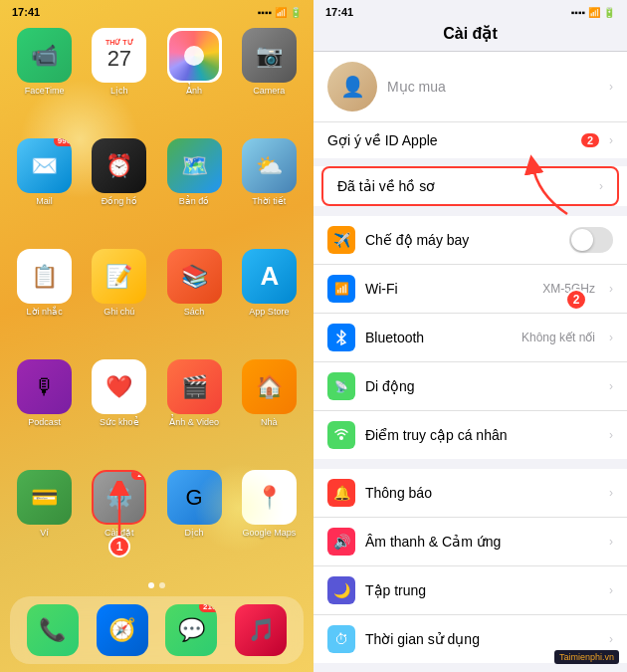 The width and height of the screenshot is (627, 672). What do you see at coordinates (119, 189) in the screenshot?
I see `app-clock: ⏰ Đồng hồ` at bounding box center [119, 189].